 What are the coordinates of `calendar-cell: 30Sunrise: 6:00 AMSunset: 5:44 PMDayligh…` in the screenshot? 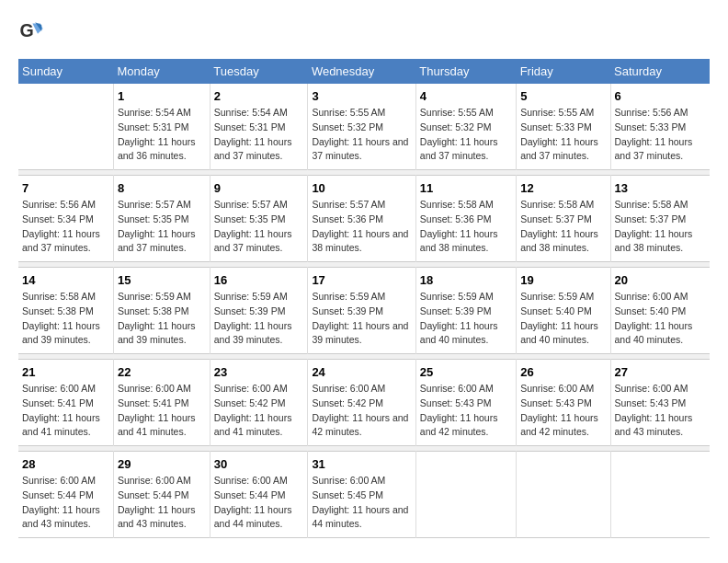 It's located at (259, 495).